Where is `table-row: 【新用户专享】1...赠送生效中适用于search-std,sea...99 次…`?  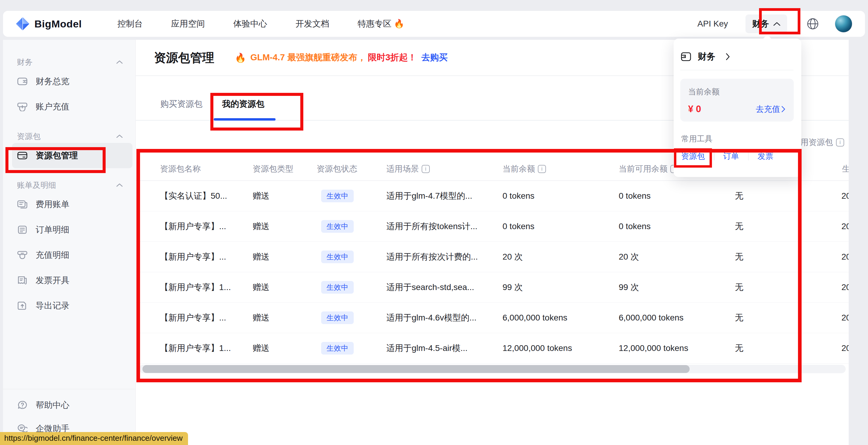 table-row: 【新用户专享】1...赠送生效中适用于search-std,sea...99 次… is located at coordinates (492, 287).